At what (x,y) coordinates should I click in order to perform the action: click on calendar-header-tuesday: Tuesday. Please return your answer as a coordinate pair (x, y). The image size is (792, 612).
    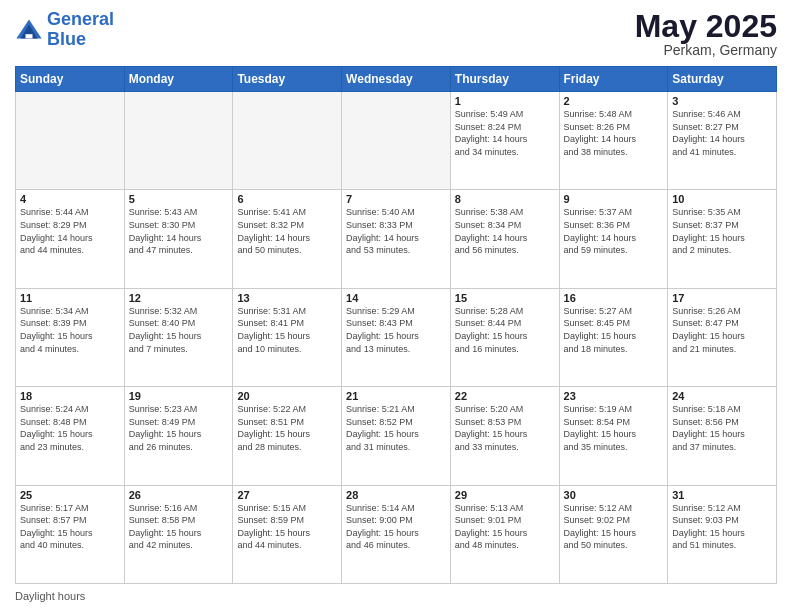
    Looking at the image, I should click on (288, 80).